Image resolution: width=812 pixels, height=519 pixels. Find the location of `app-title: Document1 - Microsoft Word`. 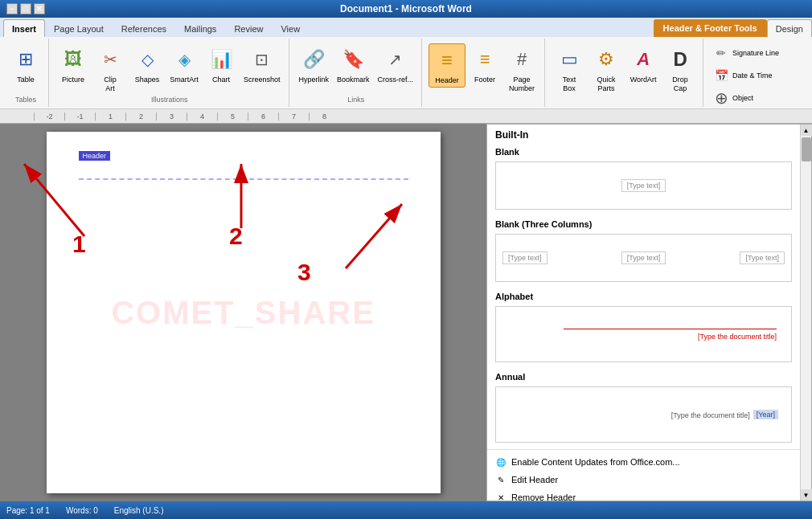

app-title: Document1 - Microsoft Word is located at coordinates (406, 9).